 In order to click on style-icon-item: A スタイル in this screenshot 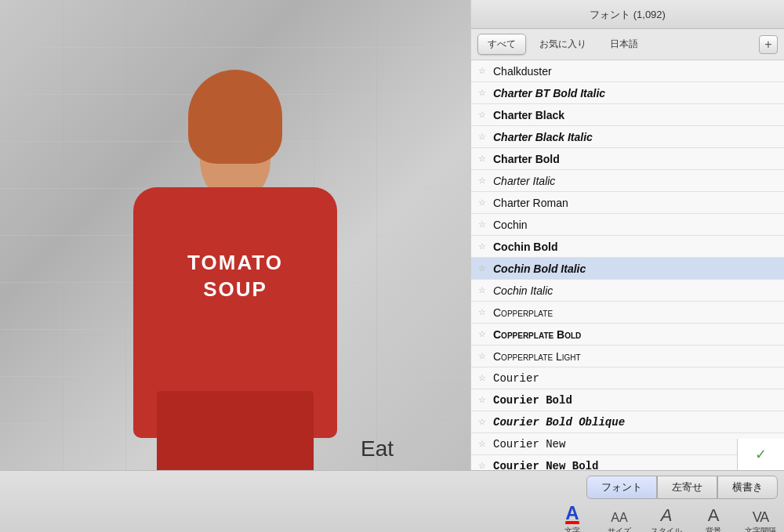, I will do `click(666, 519)`.